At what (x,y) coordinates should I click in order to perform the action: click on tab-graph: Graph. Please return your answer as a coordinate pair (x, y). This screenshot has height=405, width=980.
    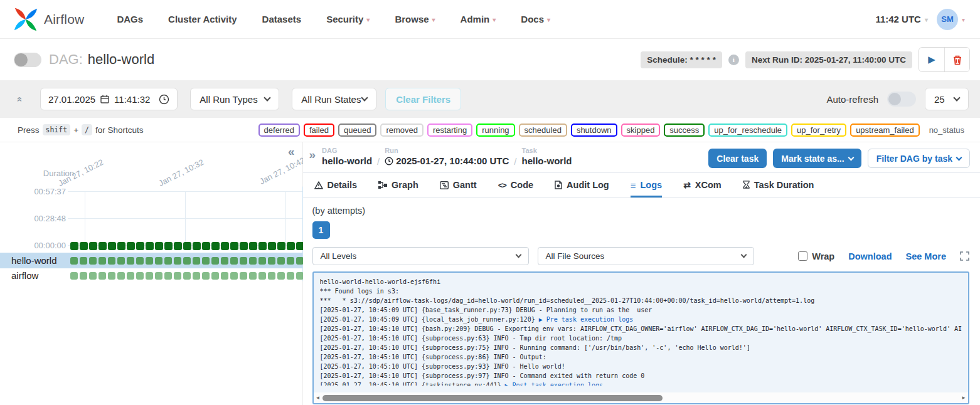
    Looking at the image, I should click on (398, 186).